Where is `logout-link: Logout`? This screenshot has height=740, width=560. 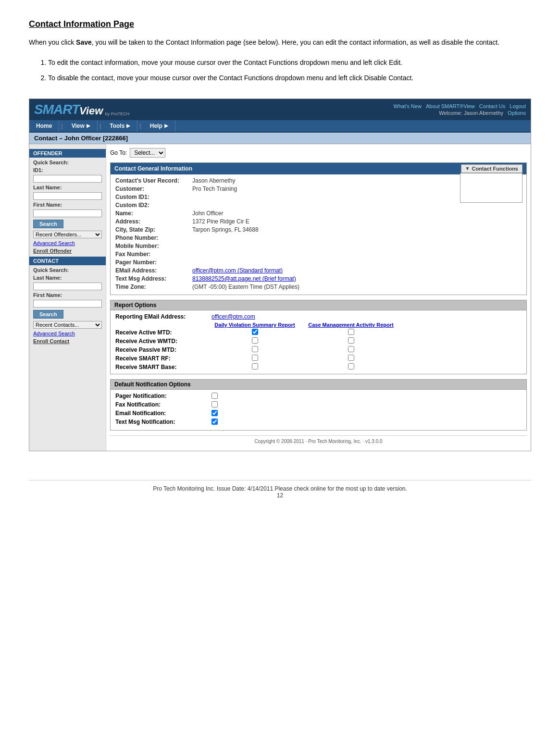 logout-link: Logout is located at coordinates (518, 106).